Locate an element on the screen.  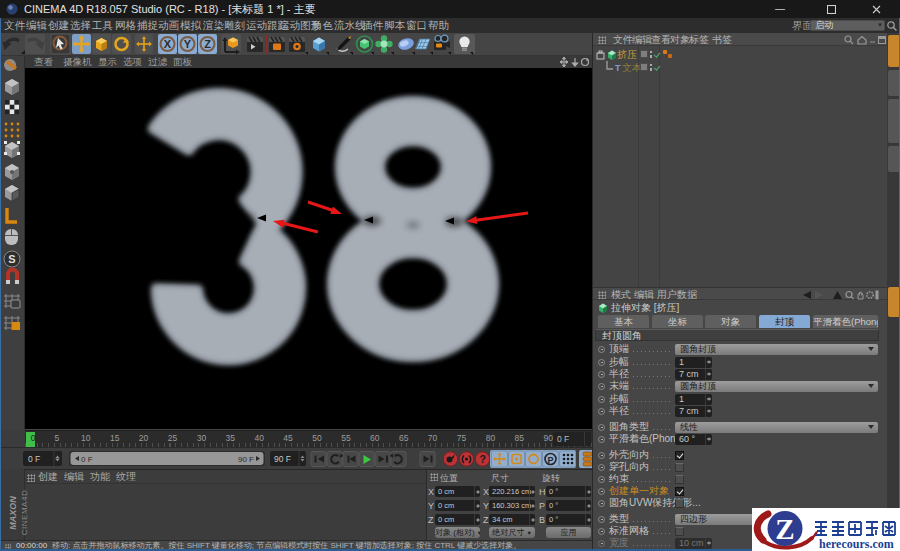
svg-text: P is located at coordinates (551, 460).